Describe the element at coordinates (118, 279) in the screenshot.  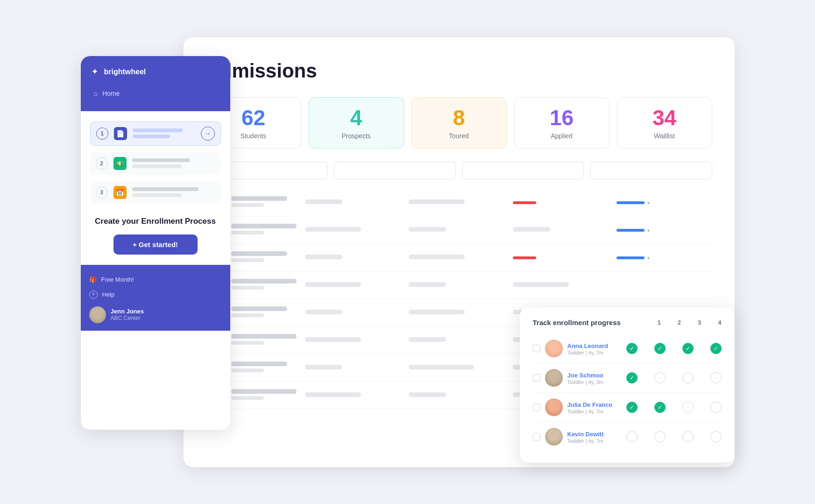
I see `free-month-label: Free Month!` at that location.